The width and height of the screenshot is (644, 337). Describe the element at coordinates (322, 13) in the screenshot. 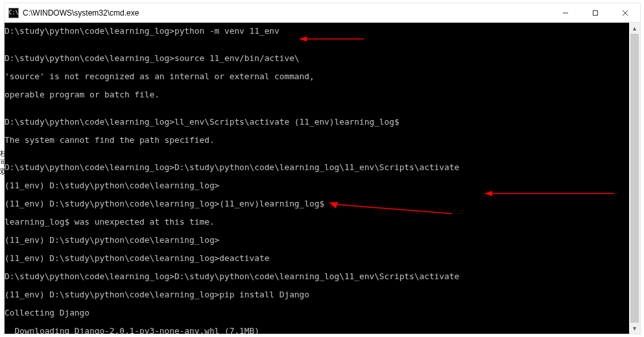

I see `titlebar: C:\ C:\WINDOWS\system32\cmd.exe` at that location.